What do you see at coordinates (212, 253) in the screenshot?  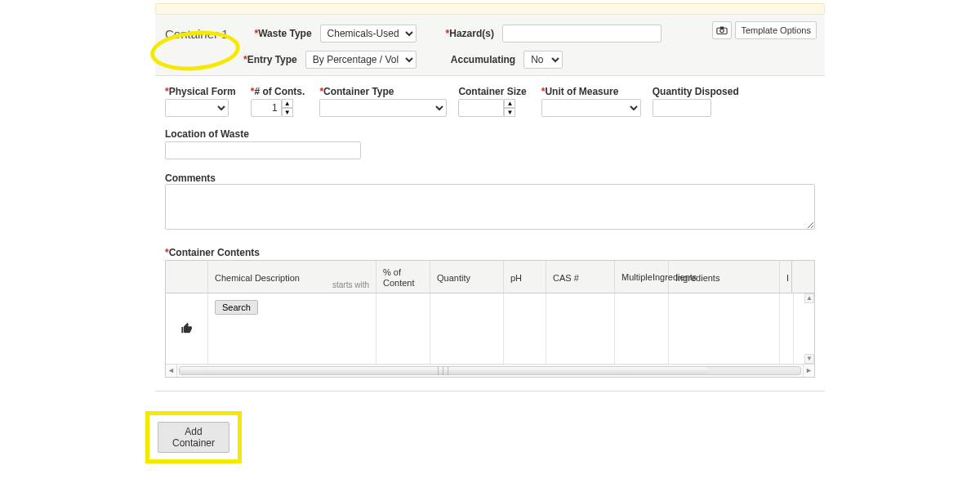 I see `container-contents-label: *Container Contents` at bounding box center [212, 253].